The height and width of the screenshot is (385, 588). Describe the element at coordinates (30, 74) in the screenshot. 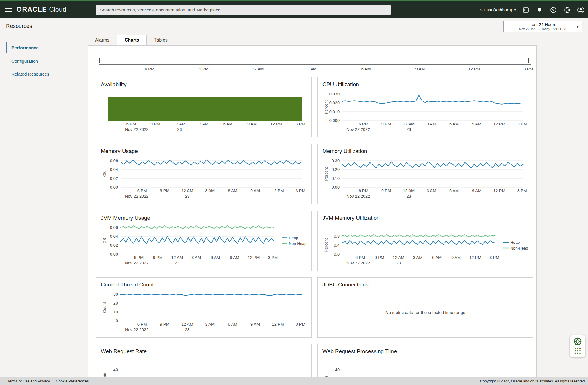

I see `sidebar-item-label: Related Resources` at that location.